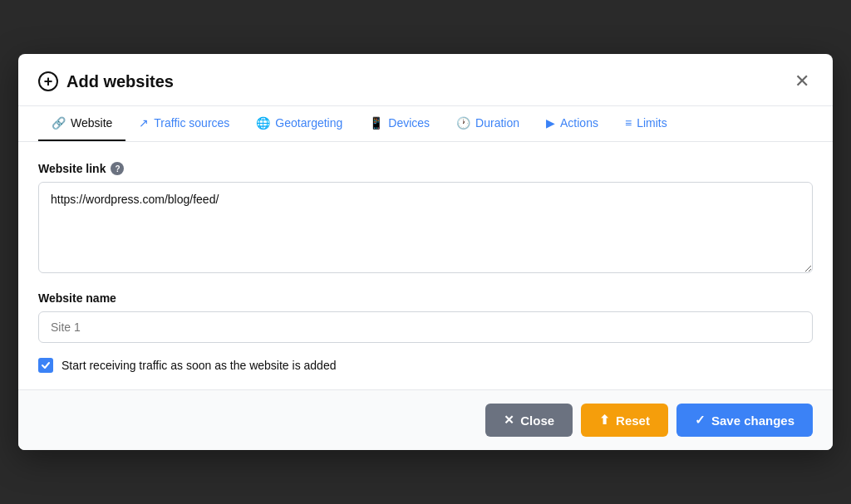 The image size is (851, 504). Describe the element at coordinates (529, 420) in the screenshot. I see `close-button: ✕ Close` at that location.